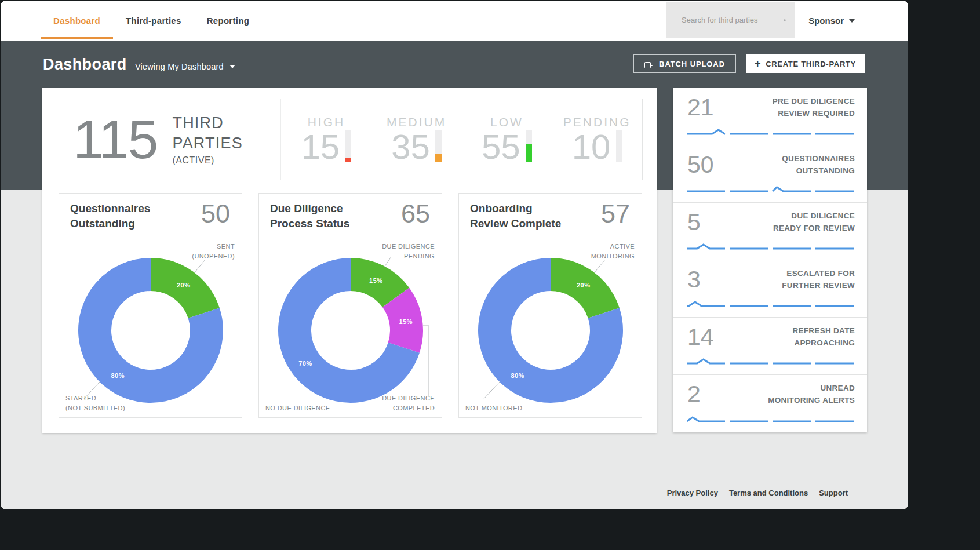 The image size is (980, 550). I want to click on chart-title: Due Diligence Process Status, so click(337, 216).